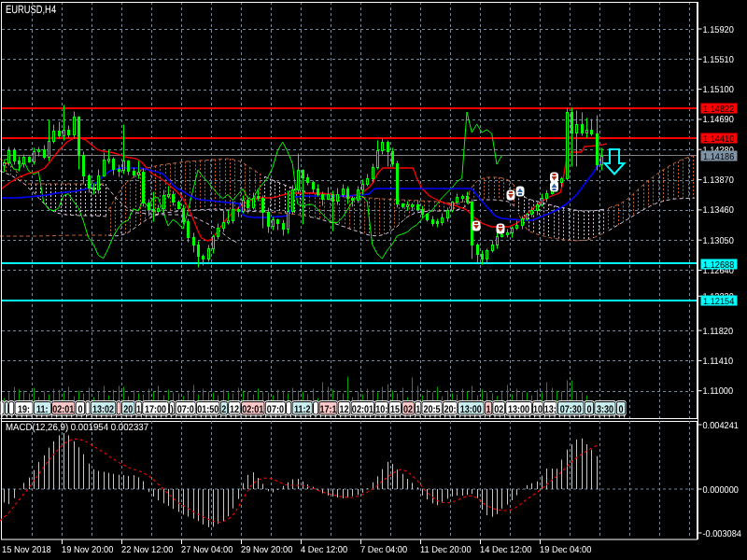 The height and width of the screenshot is (560, 747). I want to click on svg-text: 1.14690, so click(719, 119).